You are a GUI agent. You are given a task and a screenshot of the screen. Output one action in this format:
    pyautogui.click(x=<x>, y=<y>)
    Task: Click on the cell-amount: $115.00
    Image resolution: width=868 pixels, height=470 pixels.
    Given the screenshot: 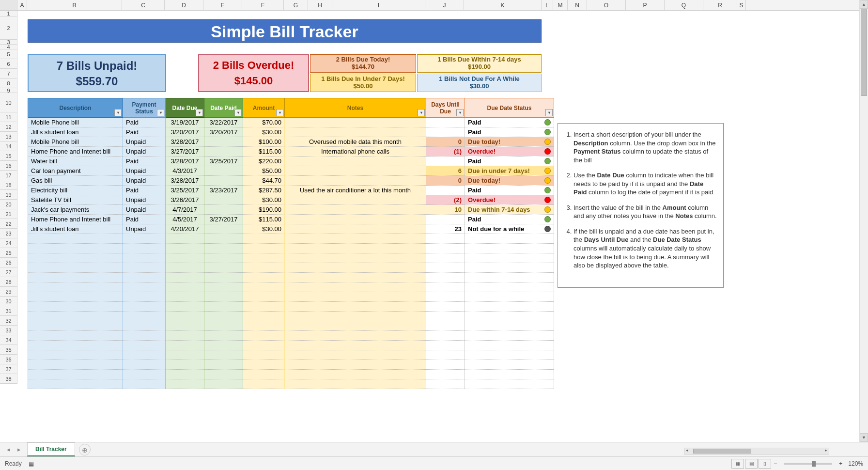 What is the action you would take?
    pyautogui.click(x=264, y=219)
    